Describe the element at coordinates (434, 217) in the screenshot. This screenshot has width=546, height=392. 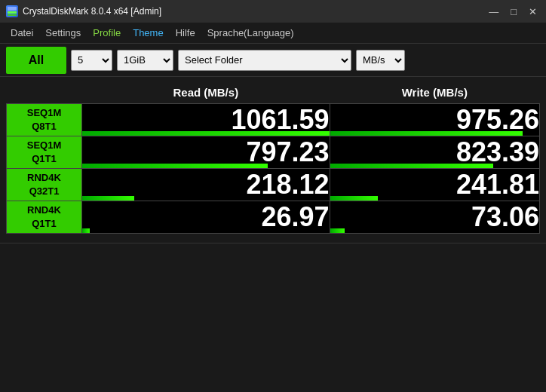
I see `write-rnd4k-q1t1: 73.06` at that location.